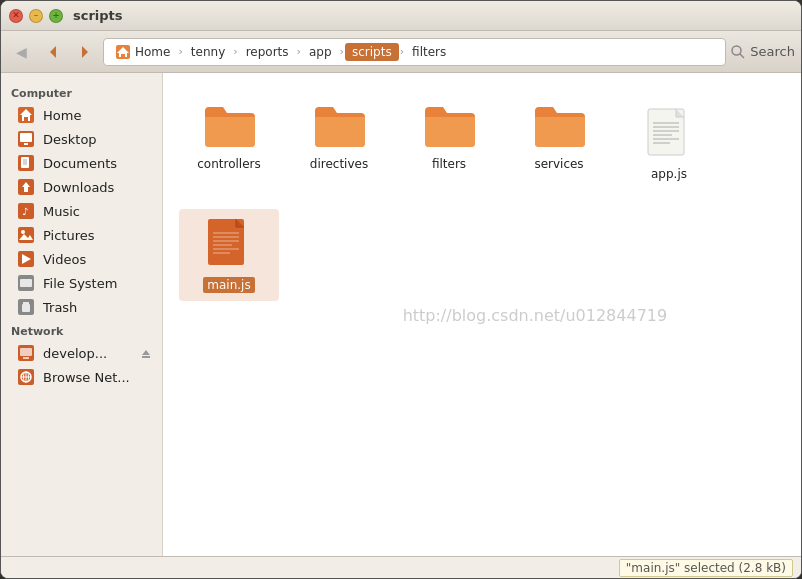 The height and width of the screenshot is (579, 802). I want to click on sidebar-item-documents: Documents, so click(82, 163).